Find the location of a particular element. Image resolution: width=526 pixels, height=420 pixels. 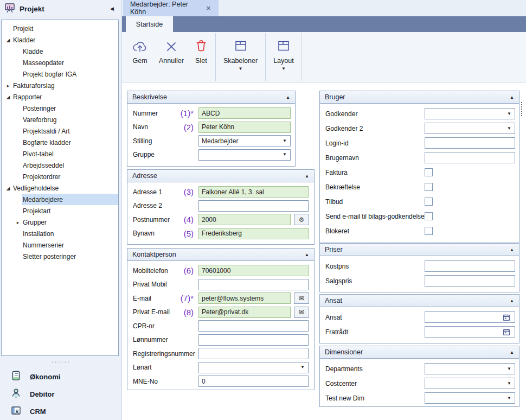

tree-item-projekt-bogfor-iga: Projekt bogfør IGA is located at coordinates (60, 74).